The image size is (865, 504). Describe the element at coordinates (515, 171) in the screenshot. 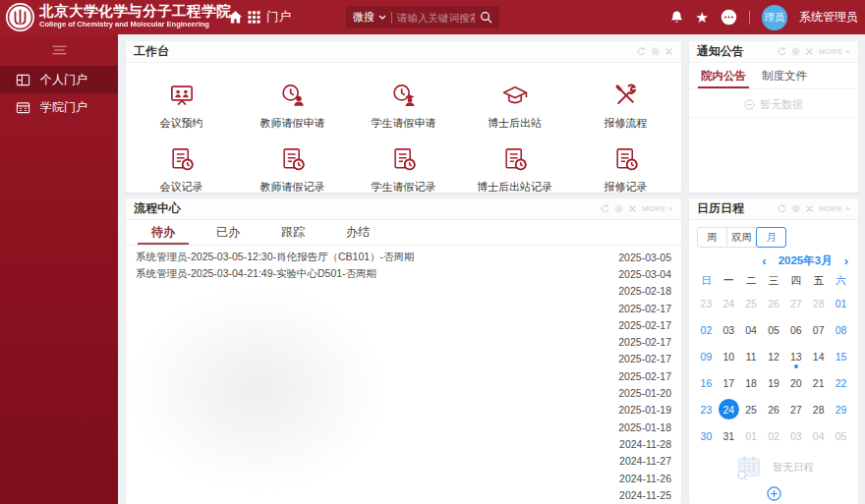

I see `workbench-app-postdoc-exit-records: 博士后出站记录` at that location.